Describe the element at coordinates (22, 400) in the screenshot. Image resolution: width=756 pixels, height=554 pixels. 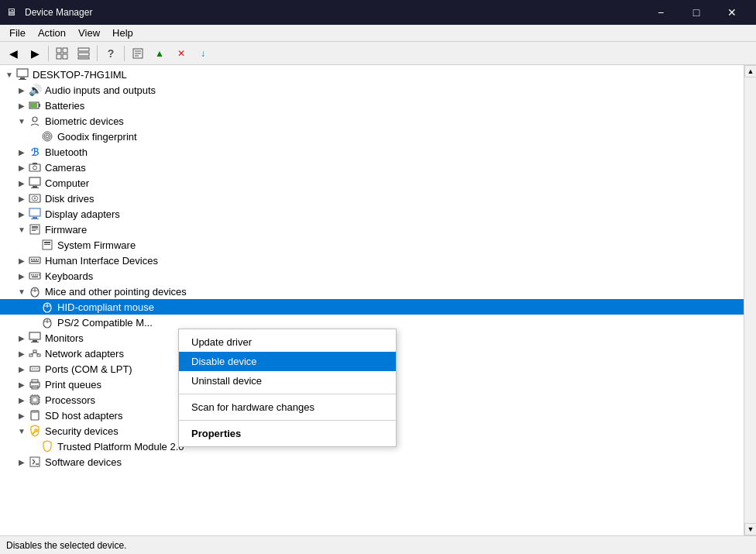
I see `expand-icon-processors: ▶` at that location.